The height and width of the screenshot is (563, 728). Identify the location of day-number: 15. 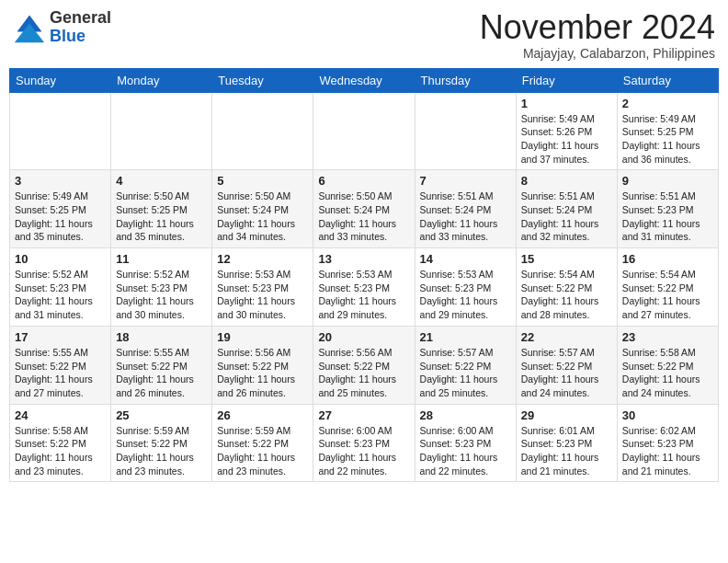
(566, 259).